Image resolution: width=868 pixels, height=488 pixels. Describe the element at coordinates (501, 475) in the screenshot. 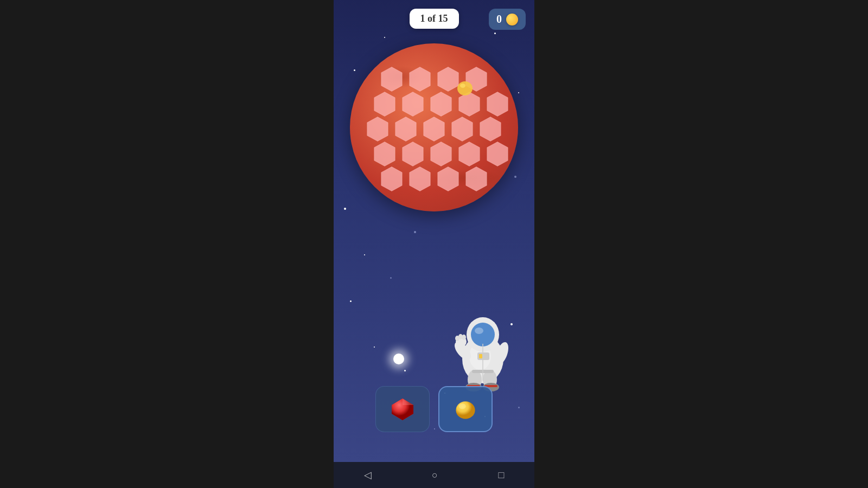

I see `recent-nav-button: □` at that location.